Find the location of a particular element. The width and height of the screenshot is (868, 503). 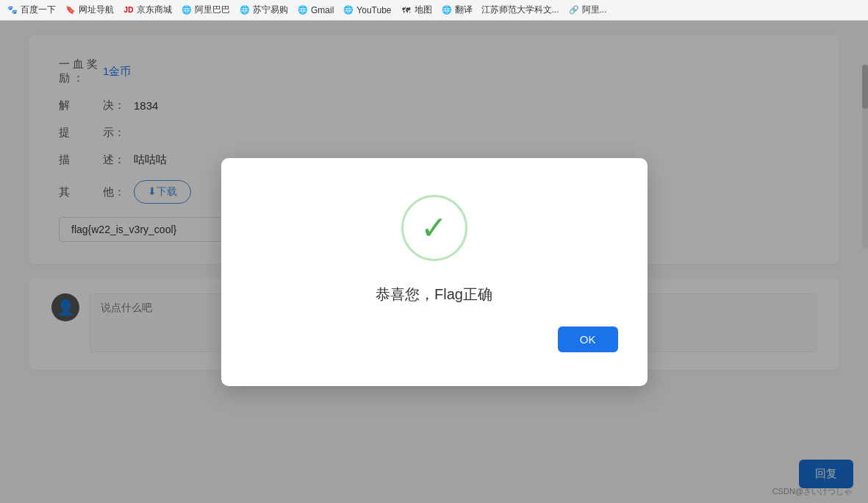

check-circle: ✓ is located at coordinates (434, 228).